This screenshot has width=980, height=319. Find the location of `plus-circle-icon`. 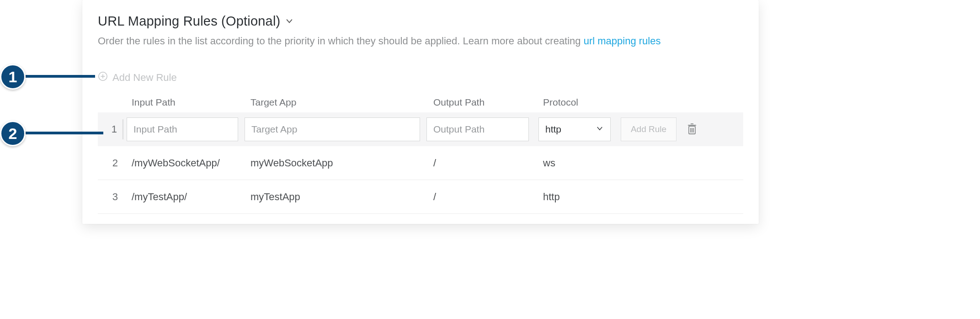

plus-circle-icon is located at coordinates (103, 78).